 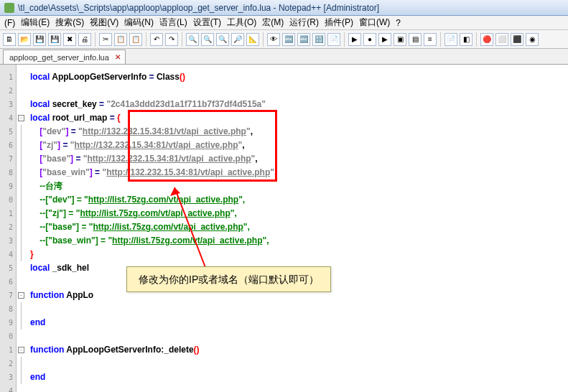 What do you see at coordinates (8, 187) in the screenshot?
I see `line-num: 9` at bounding box center [8, 187].